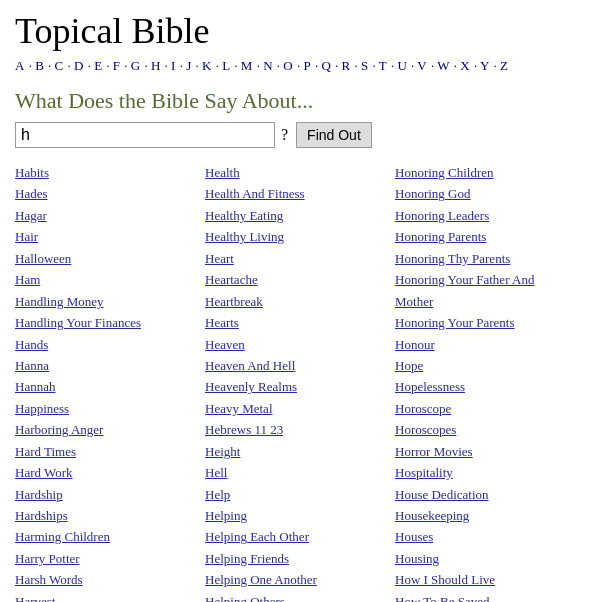 This screenshot has height=602, width=600. Describe the element at coordinates (60, 66) in the screenshot. I see `alphabet-link-c: C` at that location.